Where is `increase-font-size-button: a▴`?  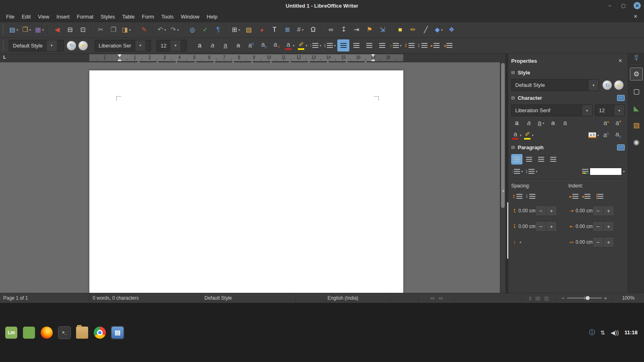
increase-font-size-button: a▴ is located at coordinates (606, 123).